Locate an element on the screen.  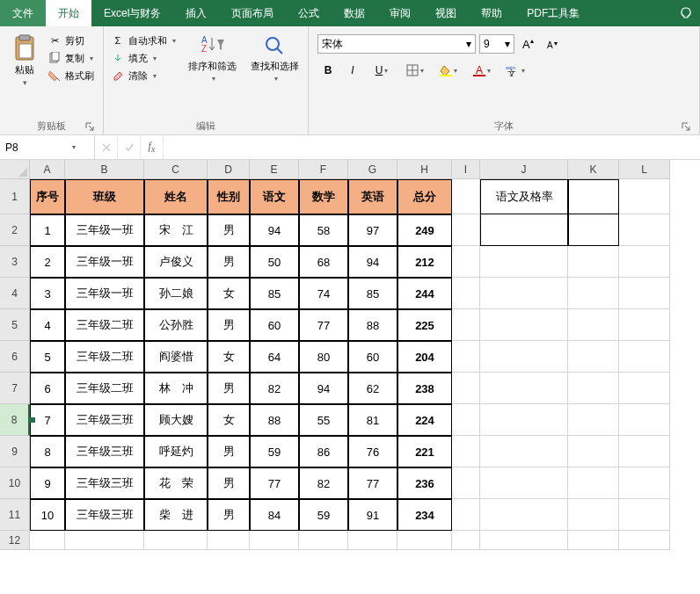
menu-view: 视图 is located at coordinates (446, 13).